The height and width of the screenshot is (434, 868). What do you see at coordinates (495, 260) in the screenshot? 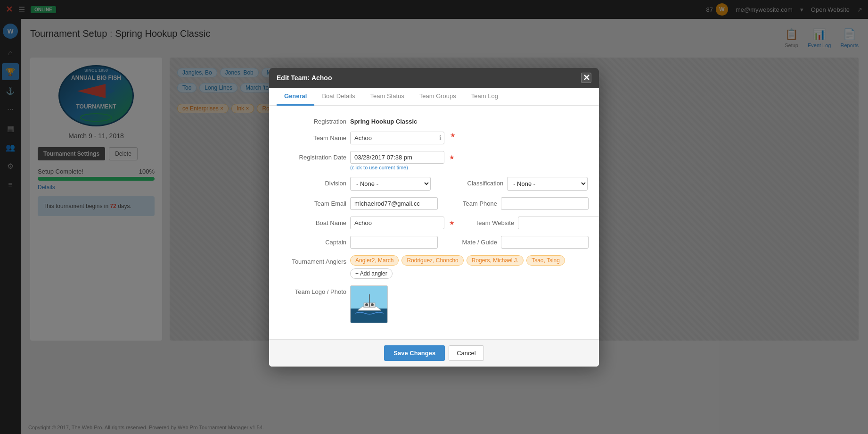
I see `angler-tag: Rogers, Michael J.` at bounding box center [495, 260].